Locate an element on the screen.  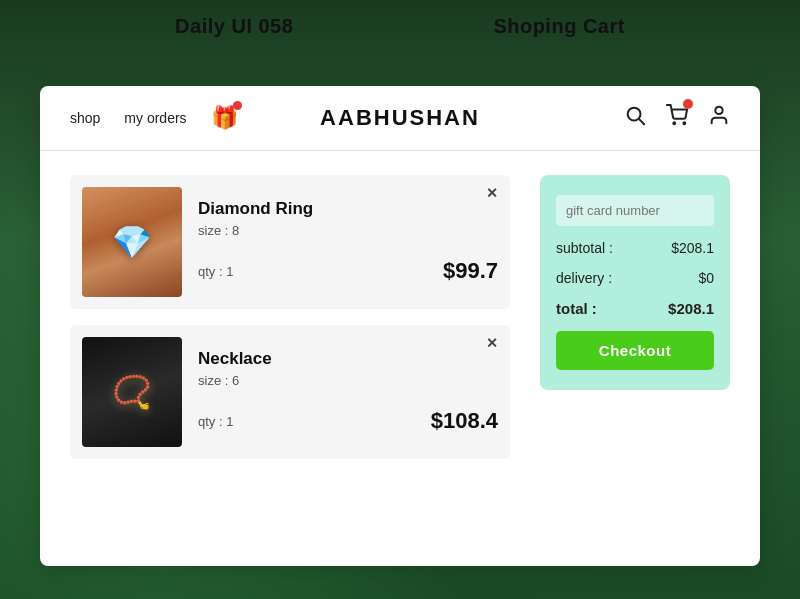
diamond-ring-image is located at coordinates (132, 242).